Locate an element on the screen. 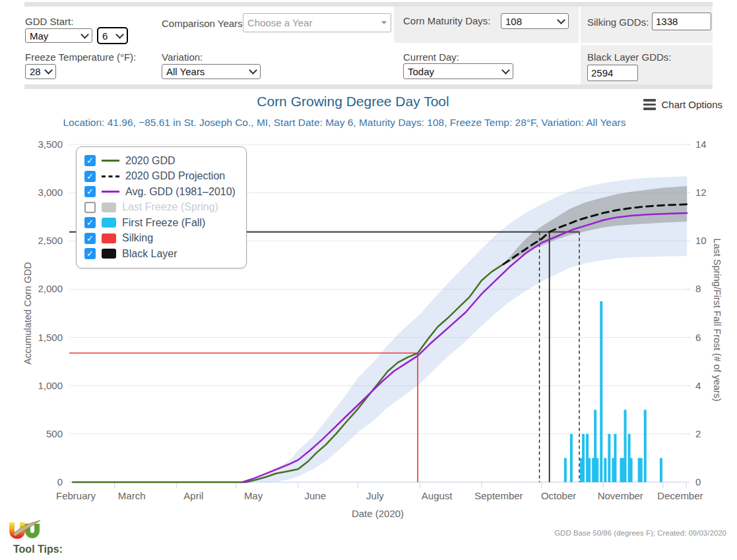  legend-item-first-freeze-fall-: ✓First Freeze (Fall) is located at coordinates (160, 223).